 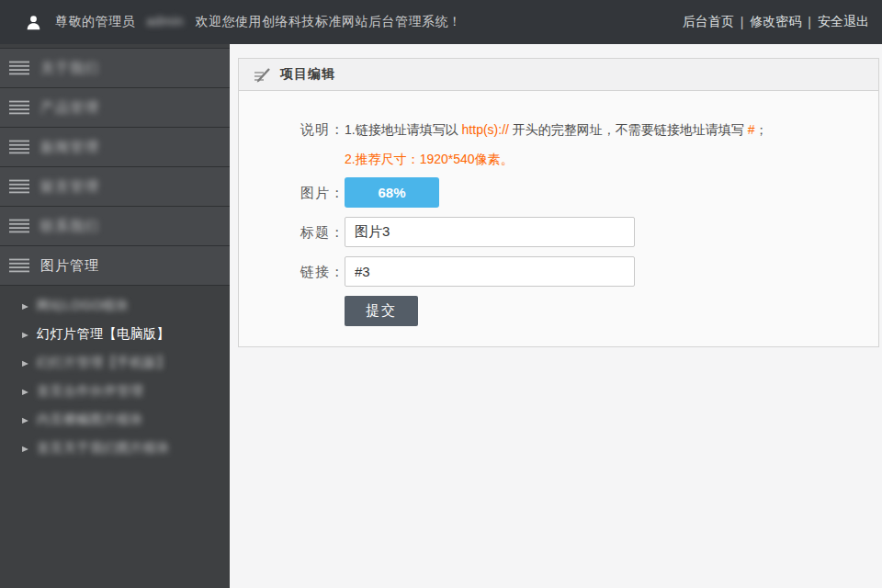 I want to click on topbar-links: 后台首页 | 修改密码 | 安全退出, so click(x=783, y=22).